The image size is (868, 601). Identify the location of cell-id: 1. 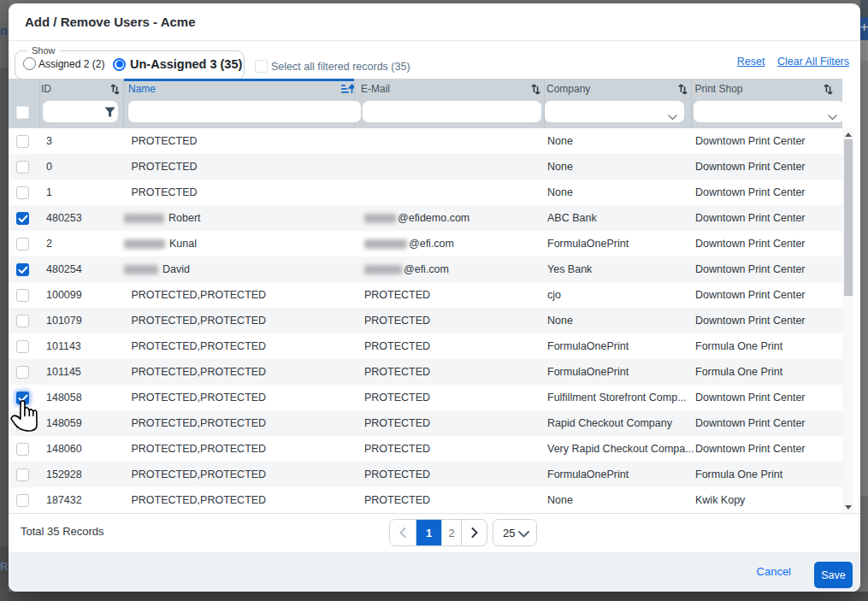
(81, 192).